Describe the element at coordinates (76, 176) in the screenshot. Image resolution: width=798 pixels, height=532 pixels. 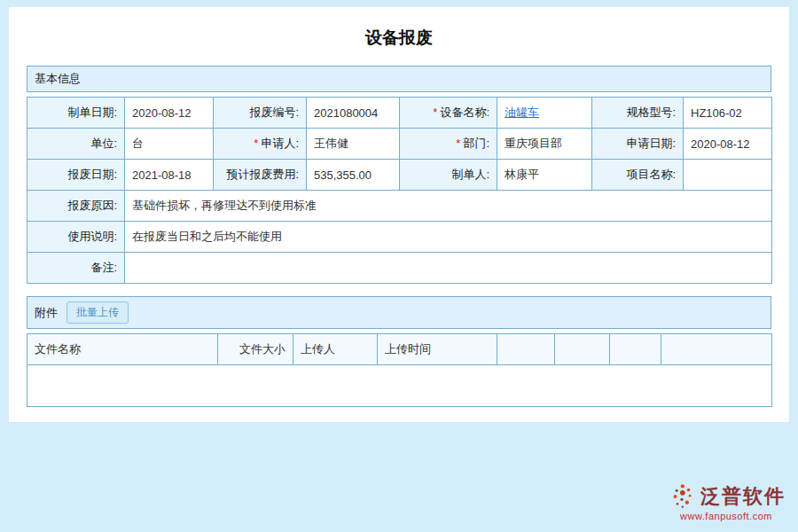
I see `field-label: 报废日期:` at that location.